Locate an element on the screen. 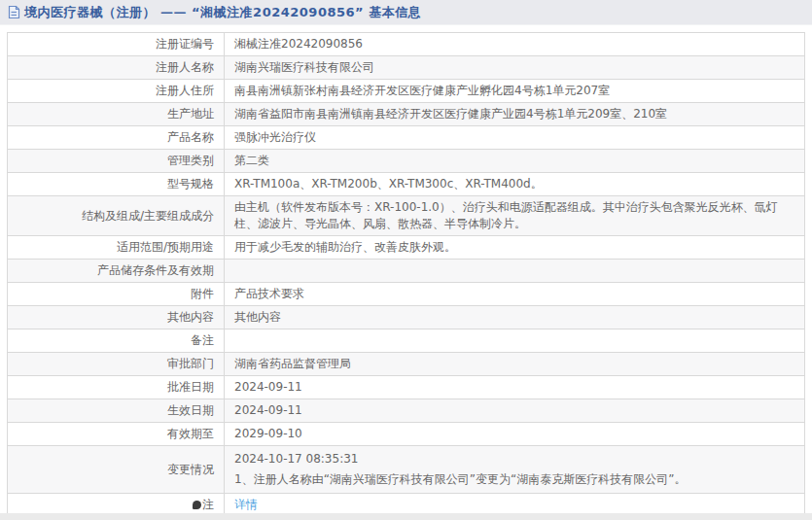 The height and width of the screenshot is (520, 812). row-label: 注册人名称 is located at coordinates (117, 68).